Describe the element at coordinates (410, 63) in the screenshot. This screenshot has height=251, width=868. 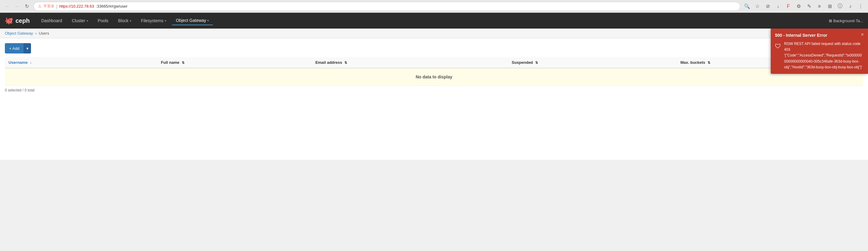
I see `col-email: Email address ⇅` at that location.